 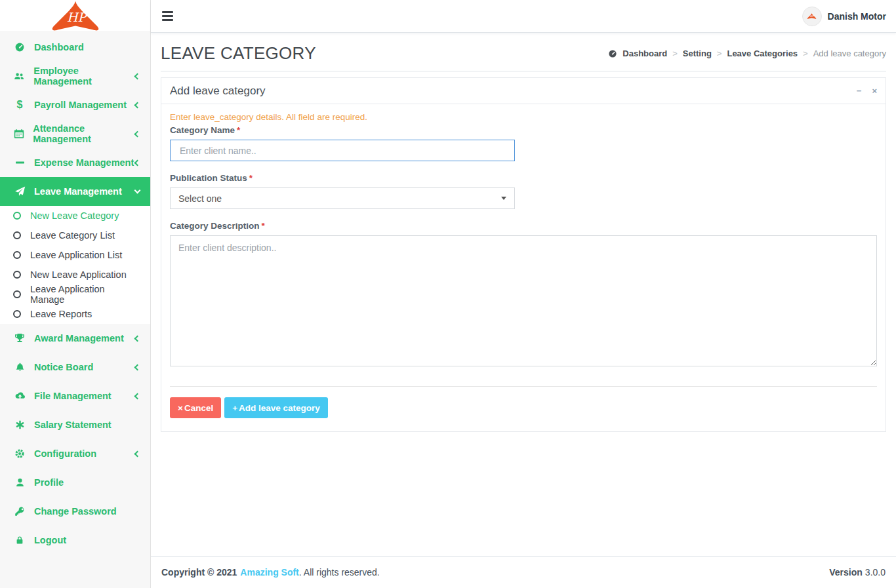 I want to click on submenu-item-label: Leave Category List, so click(x=72, y=235).